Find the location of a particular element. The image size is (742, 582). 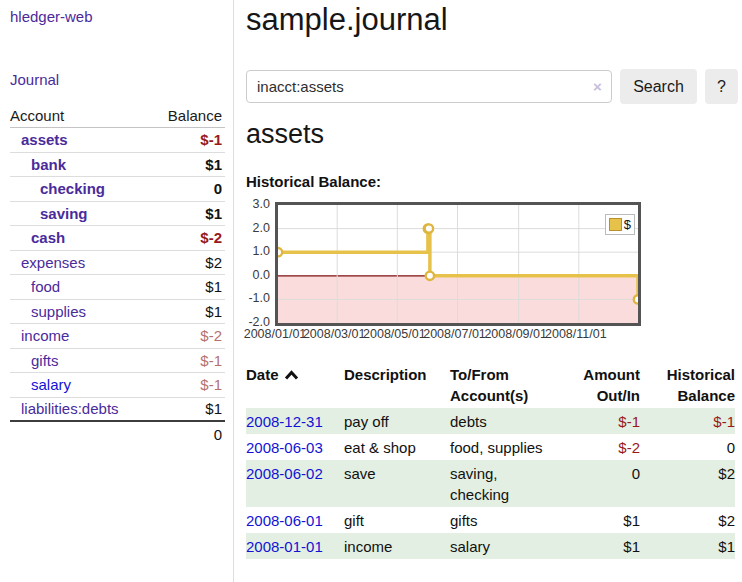

transaction-row: 2008-12-31 pay off debts $-1 $-1 is located at coordinates (490, 421).